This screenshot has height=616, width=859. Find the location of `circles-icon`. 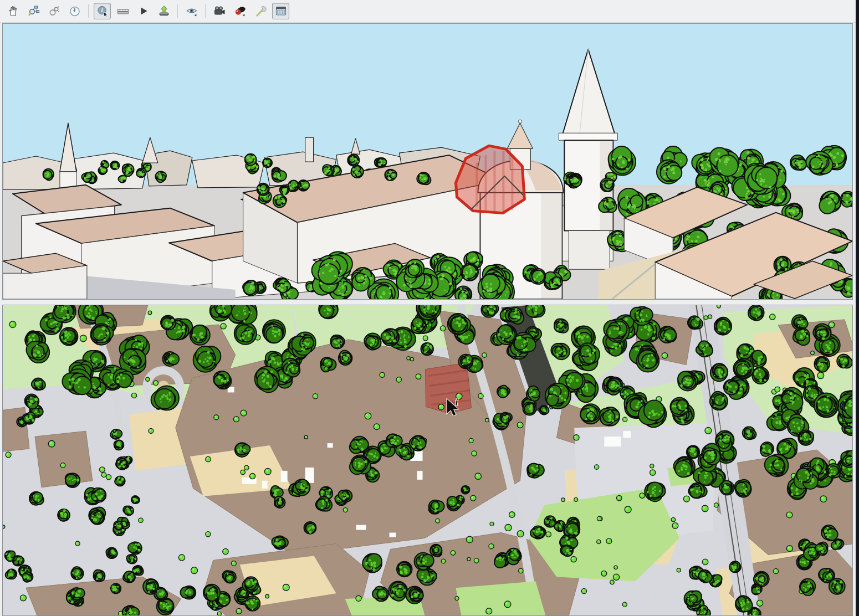

circles-icon is located at coordinates (54, 11).